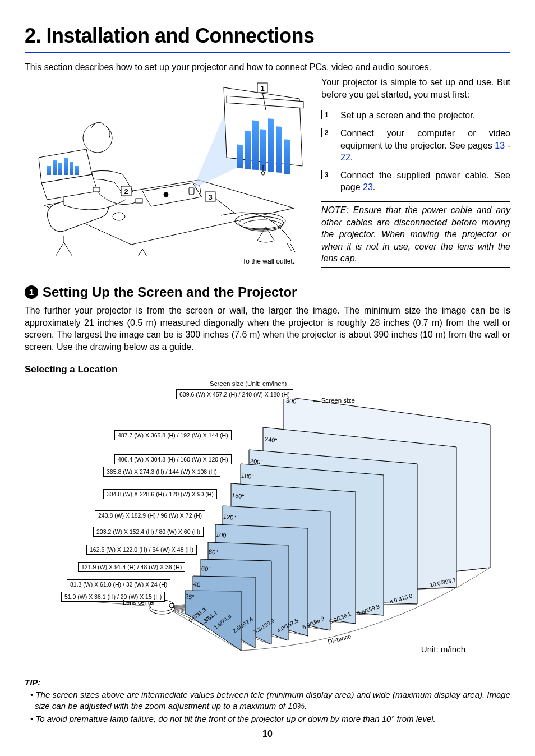 The height and width of the screenshot is (756, 535). What do you see at coordinates (416, 89) in the screenshot?
I see `side-intro: Your projector is simple to set up and u…` at bounding box center [416, 89].